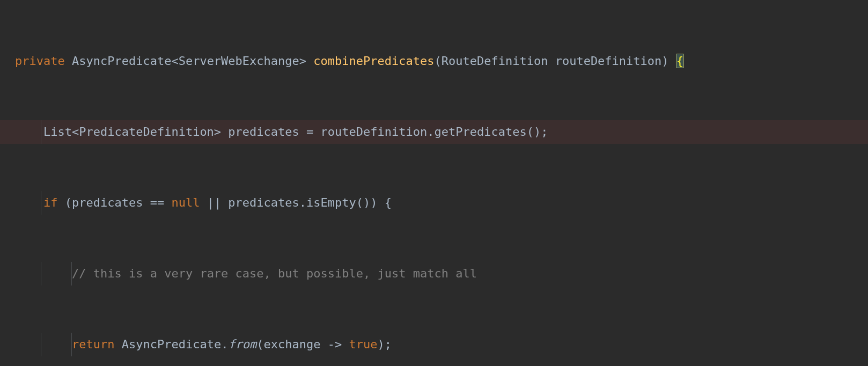 The image size is (868, 366). Describe the element at coordinates (50, 203) in the screenshot. I see `keyword-if: if` at that location.